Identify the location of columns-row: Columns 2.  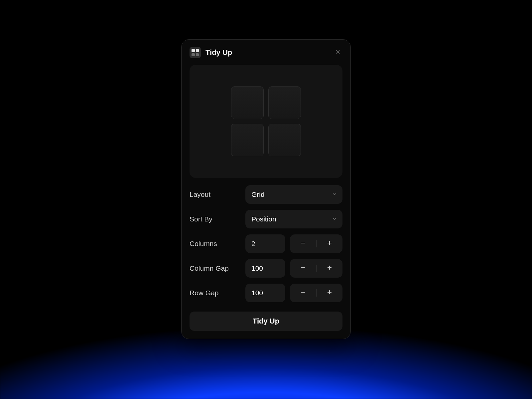
(266, 244).